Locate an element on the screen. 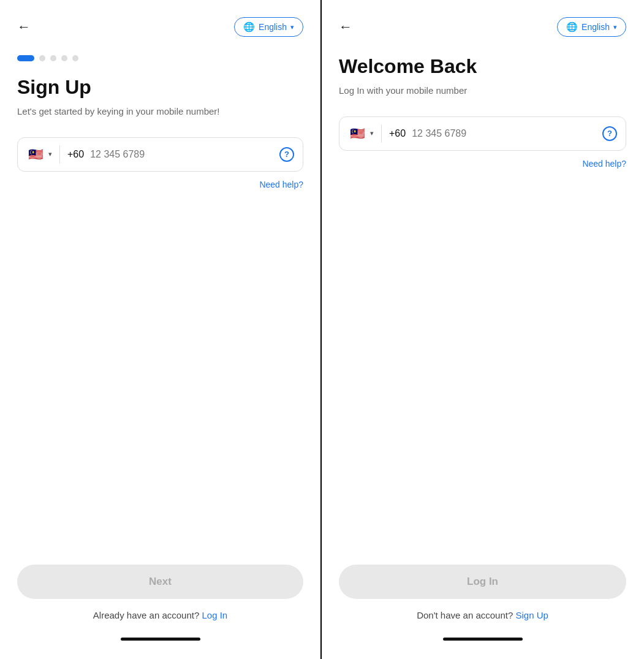 This screenshot has height=659, width=644. malaysia-flag-login: 🇲🇾 is located at coordinates (357, 134).